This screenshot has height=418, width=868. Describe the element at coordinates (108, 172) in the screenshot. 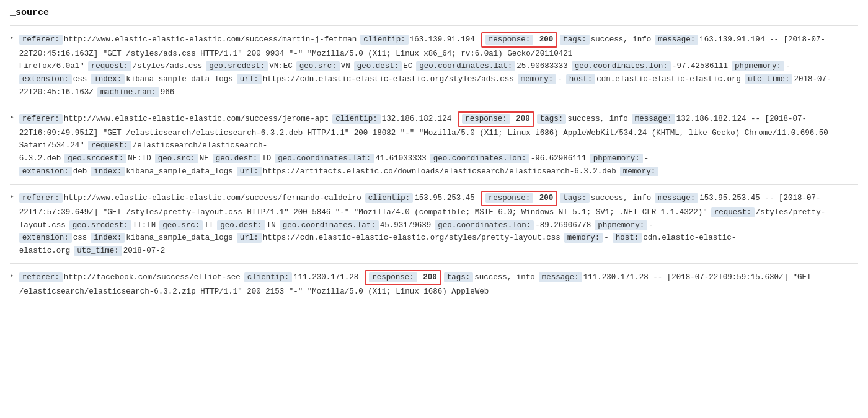

I see `field-label: index:` at that location.